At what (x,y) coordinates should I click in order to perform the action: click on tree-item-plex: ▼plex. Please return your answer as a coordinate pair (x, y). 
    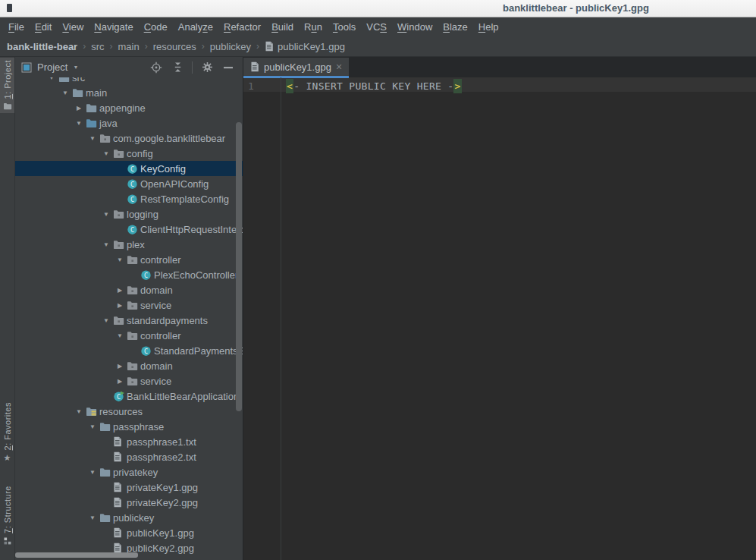
    Looking at the image, I should click on (129, 244).